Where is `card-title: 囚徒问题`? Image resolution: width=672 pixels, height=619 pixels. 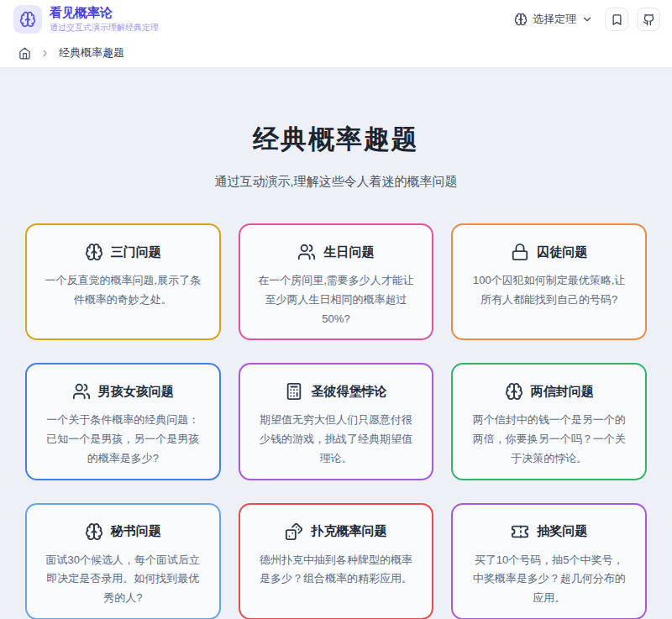 card-title: 囚徒问题 is located at coordinates (562, 252).